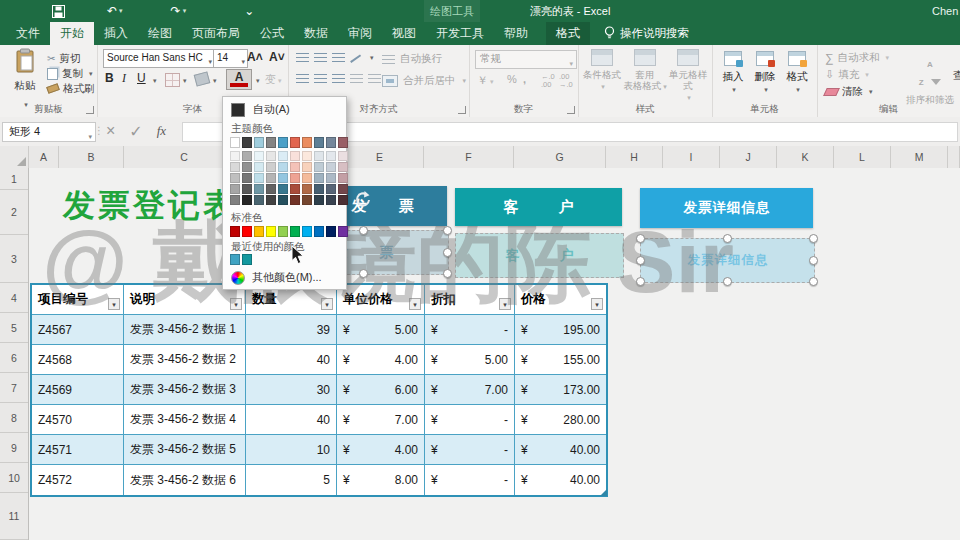  I want to click on namebox-resize-handle: ⋮, so click(99, 130).